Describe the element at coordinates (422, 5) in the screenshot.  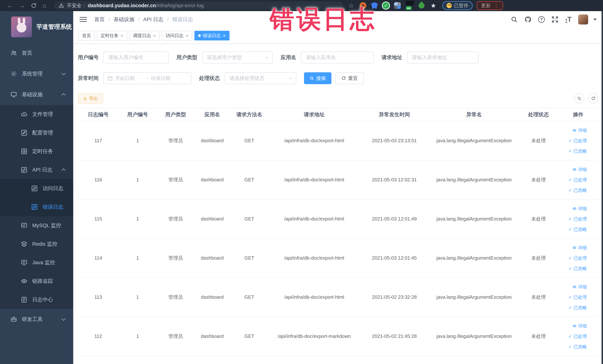
I see `extension-icon-leaf` at that location.